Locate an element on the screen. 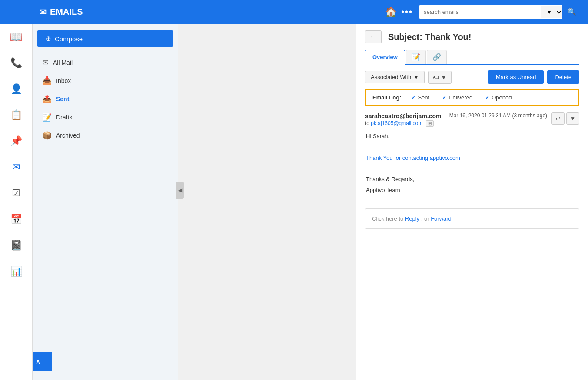 This screenshot has width=588, height=380. rail-notes-icon: 📓 is located at coordinates (17, 245).